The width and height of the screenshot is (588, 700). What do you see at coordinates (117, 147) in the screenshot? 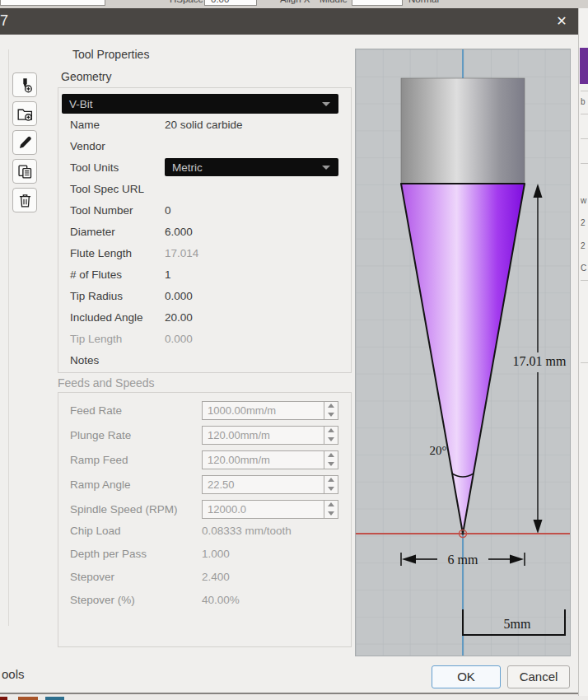
I see `field-label: Vendor` at bounding box center [117, 147].